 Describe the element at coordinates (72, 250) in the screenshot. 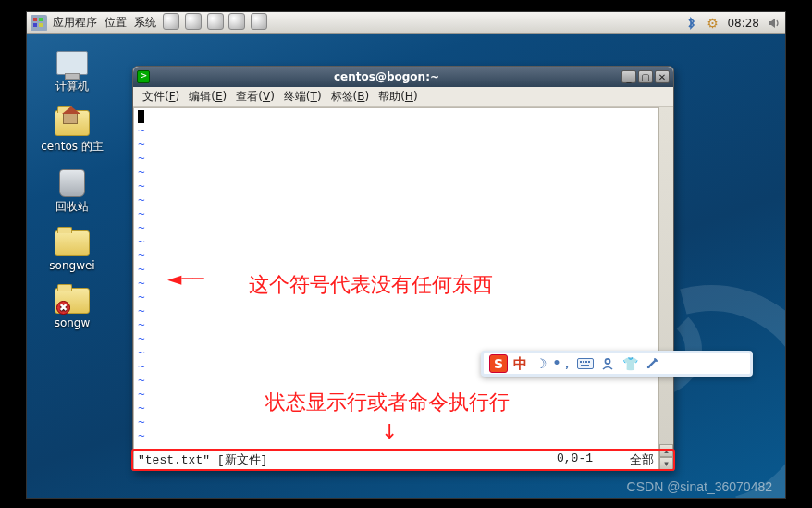

I see `desktop-icon-folder: songwei` at that location.